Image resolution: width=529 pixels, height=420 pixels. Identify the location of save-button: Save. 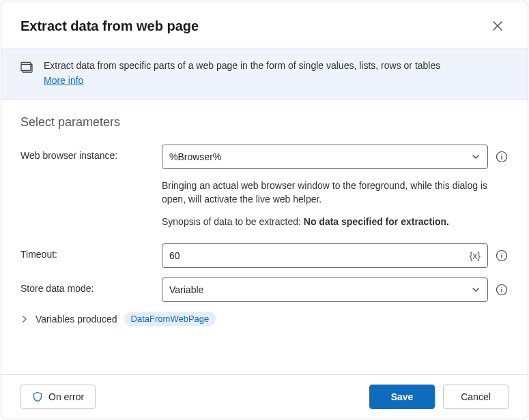
(402, 397).